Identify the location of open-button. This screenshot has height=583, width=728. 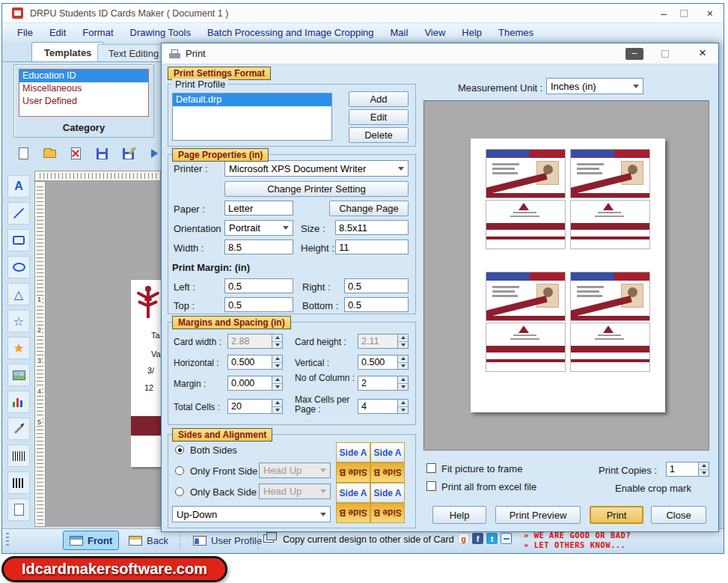
(49, 153).